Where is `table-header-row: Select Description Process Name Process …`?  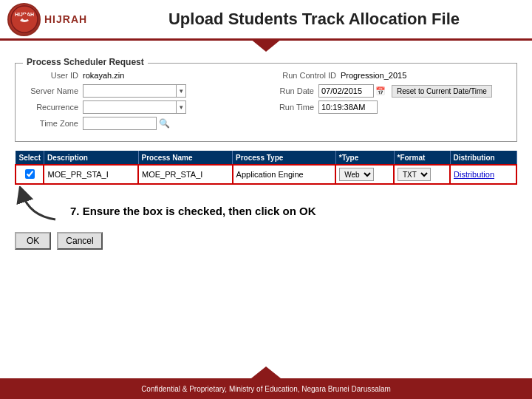
table-header-row: Select Description Process Name Process … is located at coordinates (266, 158).